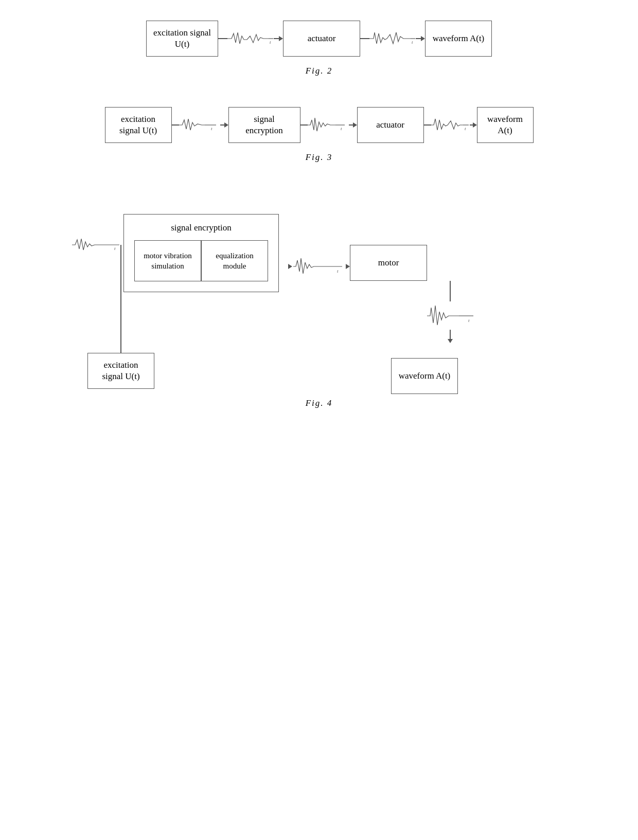 Image resolution: width=638 pixels, height=840 pixels. What do you see at coordinates (423, 39) in the screenshot?
I see `fig2-arrowhead2` at bounding box center [423, 39].